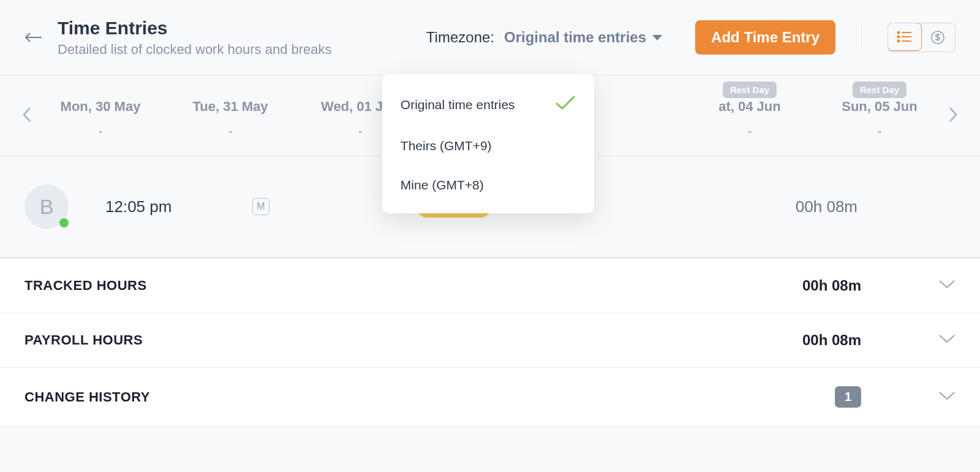 This screenshot has width=980, height=472. Describe the element at coordinates (766, 37) in the screenshot. I see `add-time-entry-button: Add Time Entry` at that location.